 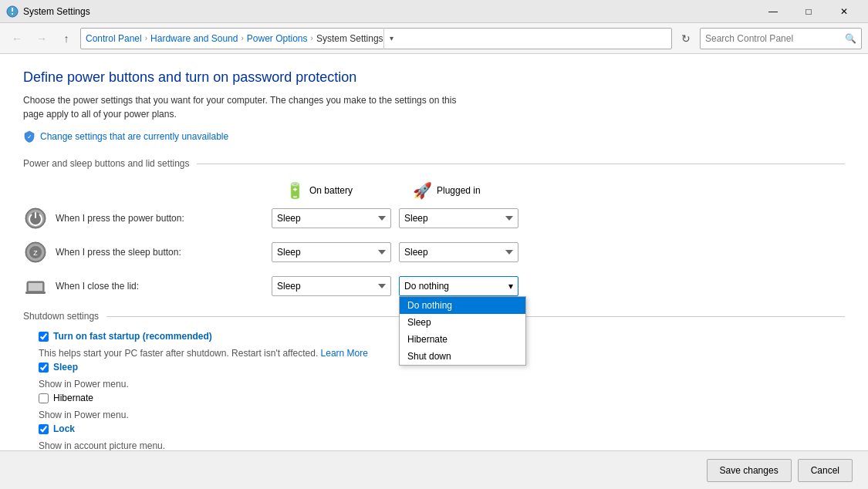 What do you see at coordinates (458, 252) in the screenshot?
I see `sleep-button-plugged-select: Sleep Do nothing Hibernate Shut down` at bounding box center [458, 252].